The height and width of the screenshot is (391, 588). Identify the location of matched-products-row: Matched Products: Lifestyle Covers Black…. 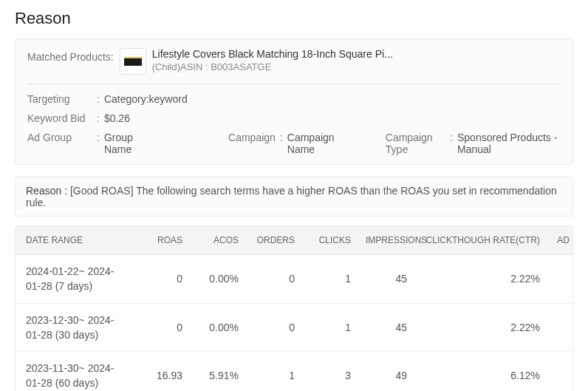
(294, 67).